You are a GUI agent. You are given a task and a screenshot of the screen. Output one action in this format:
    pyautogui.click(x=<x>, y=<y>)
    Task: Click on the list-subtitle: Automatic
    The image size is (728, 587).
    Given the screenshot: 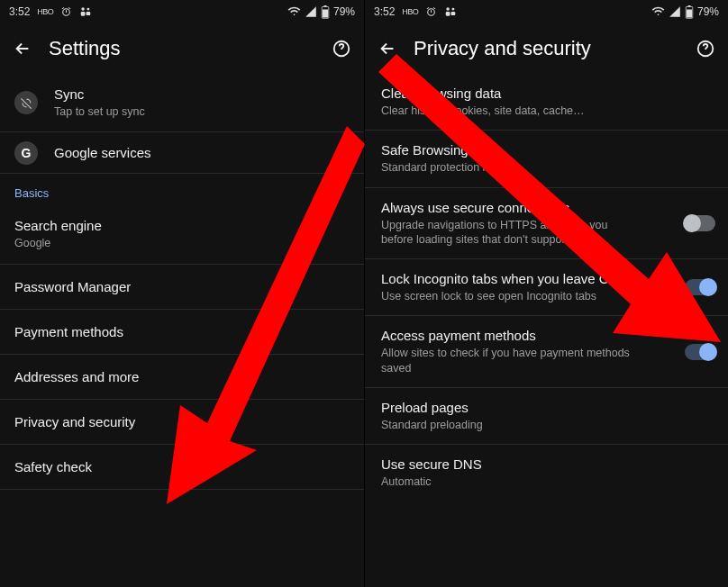 What is the action you would take?
    pyautogui.click(x=516, y=482)
    